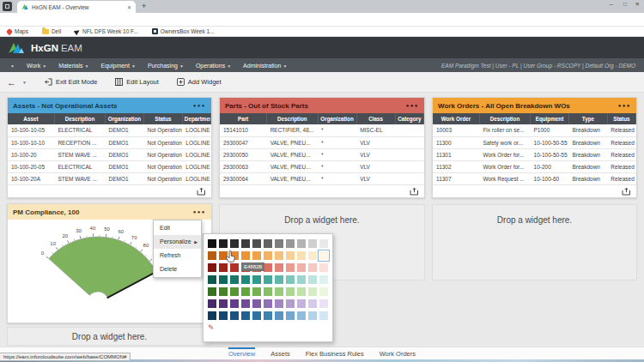  I want to click on drop-zone-bottom: Drop a widget here., so click(110, 336).